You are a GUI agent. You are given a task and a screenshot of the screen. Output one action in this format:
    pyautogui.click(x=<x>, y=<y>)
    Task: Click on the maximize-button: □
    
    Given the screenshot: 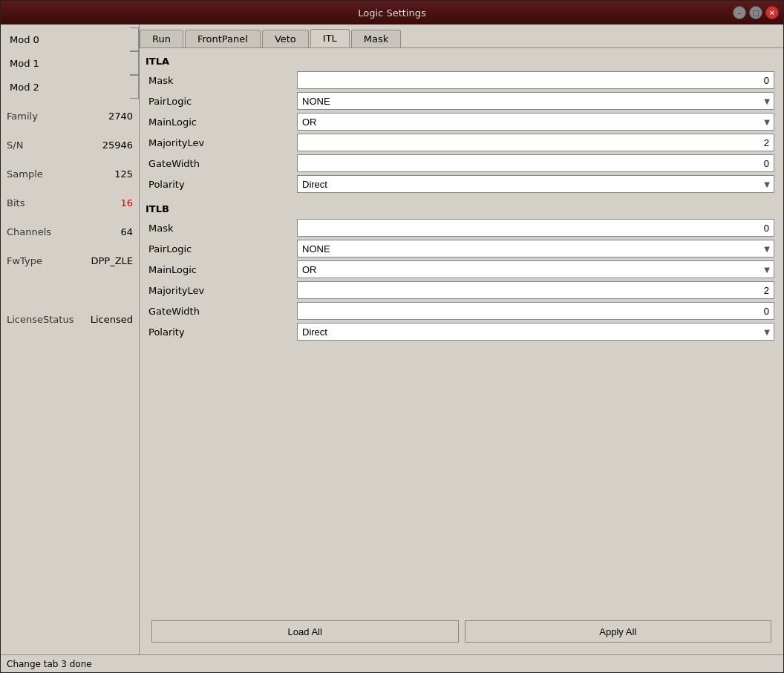 What is the action you would take?
    pyautogui.click(x=756, y=13)
    